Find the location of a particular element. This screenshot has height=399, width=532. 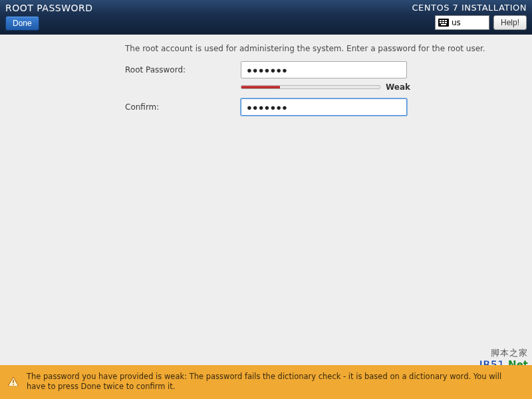

help-button: Help! is located at coordinates (510, 23).